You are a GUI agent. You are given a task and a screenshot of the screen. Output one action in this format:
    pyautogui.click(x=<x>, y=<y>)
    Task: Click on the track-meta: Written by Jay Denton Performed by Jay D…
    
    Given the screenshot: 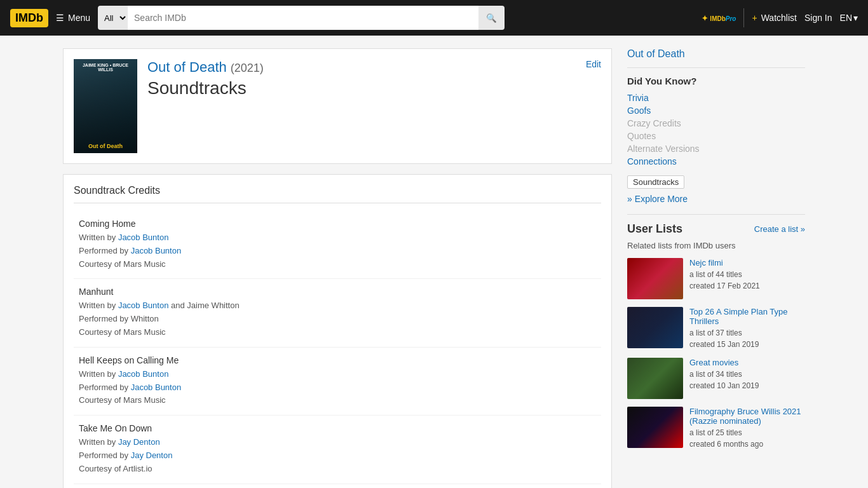 What is the action you would take?
    pyautogui.click(x=337, y=456)
    